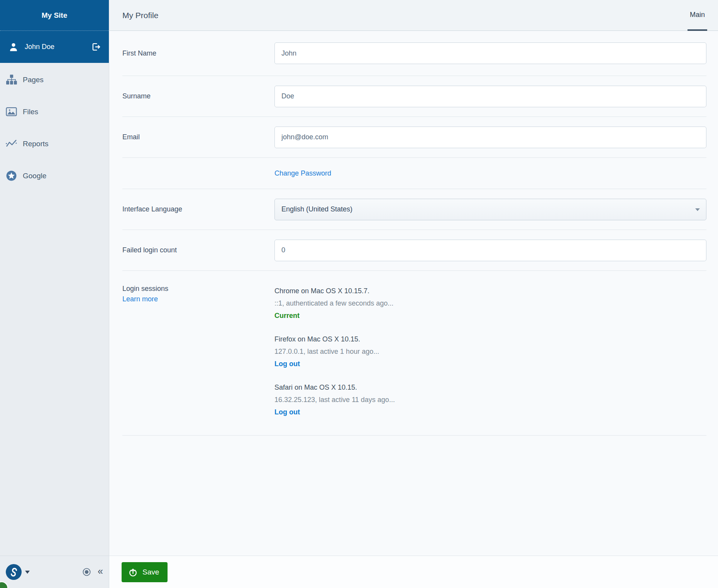  What do you see at coordinates (415, 250) in the screenshot?
I see `failed-login-count-row: Failed login count` at bounding box center [415, 250].